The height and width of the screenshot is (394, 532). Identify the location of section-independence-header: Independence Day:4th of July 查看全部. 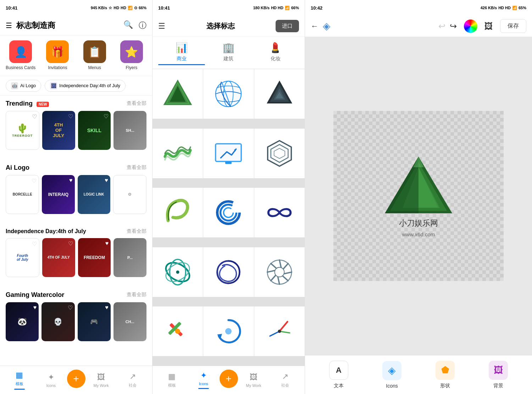
(76, 231).